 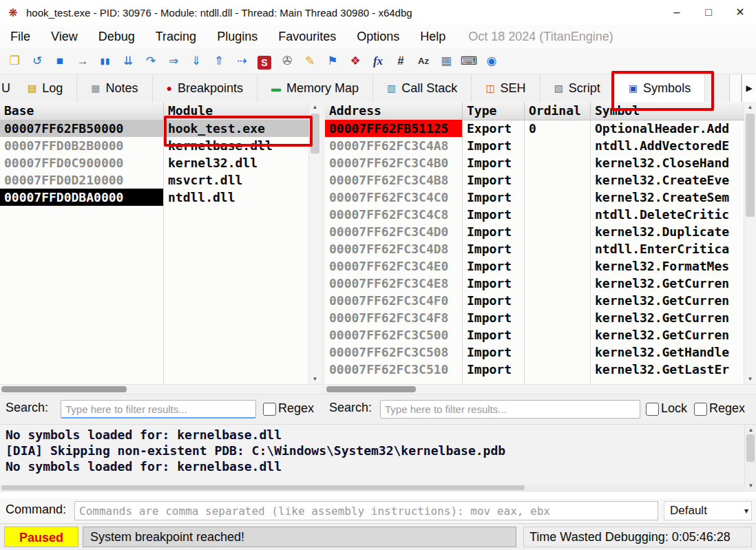 I want to click on symbol-row: 00007FF62FC3C510Importkernel32.GetLastEr, so click(x=534, y=369).